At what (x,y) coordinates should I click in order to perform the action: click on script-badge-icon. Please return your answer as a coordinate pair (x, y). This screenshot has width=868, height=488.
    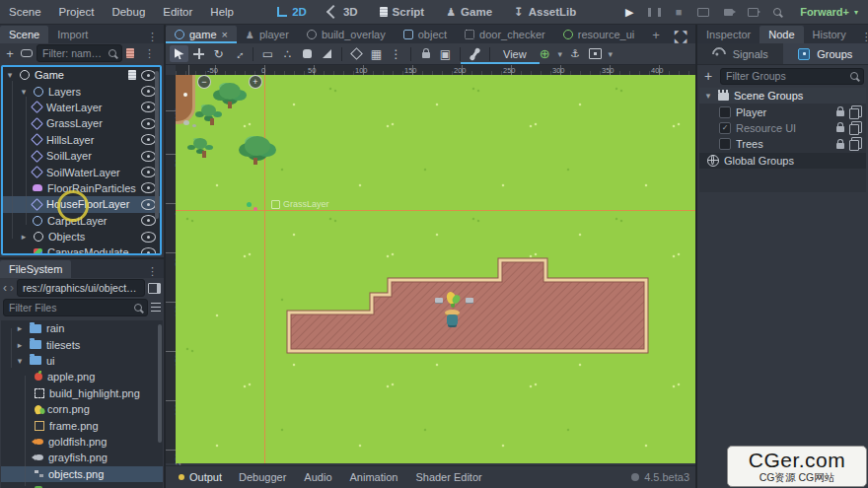
    Looking at the image, I should click on (132, 75).